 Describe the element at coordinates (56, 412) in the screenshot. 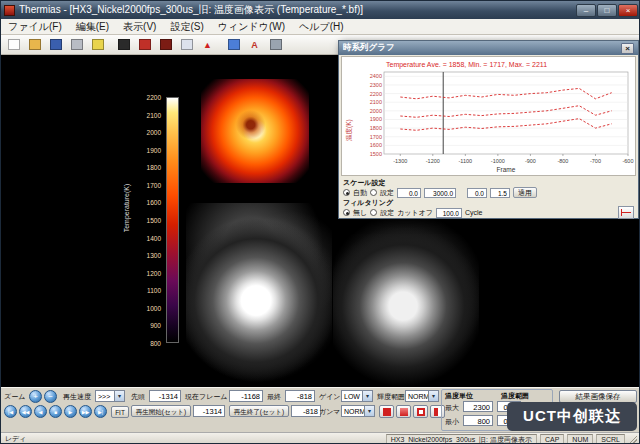

I see `stop-button: ■` at that location.